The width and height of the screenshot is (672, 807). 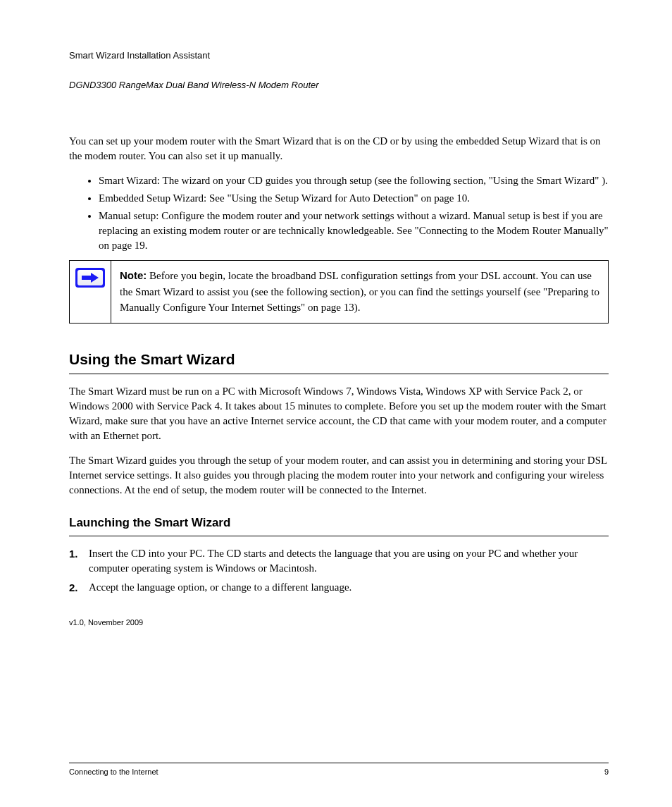 What do you see at coordinates (339, 770) in the screenshot?
I see `page-footer: Connecting to the Internet 9` at bounding box center [339, 770].